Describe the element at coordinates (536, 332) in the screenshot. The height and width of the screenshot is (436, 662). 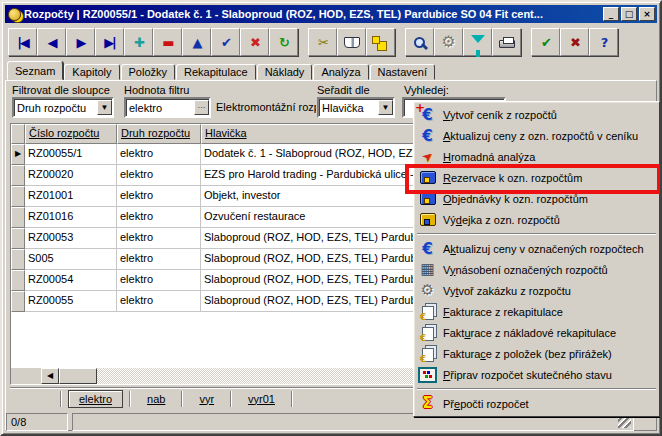
I see `menu-item-11: Fakturace z nákladové rekapitulace` at that location.